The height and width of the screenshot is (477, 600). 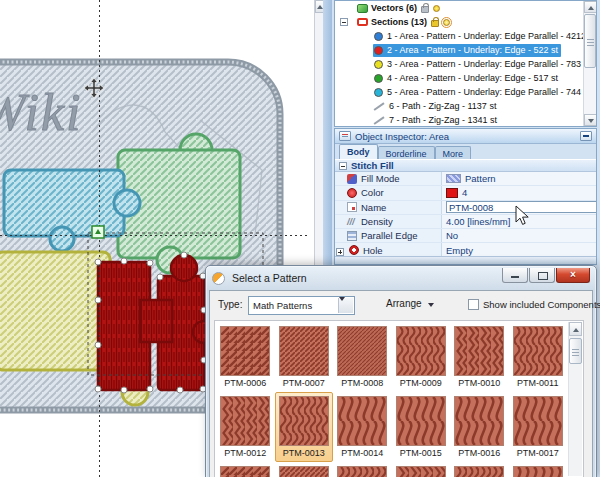 I want to click on inspector-title: Object Inspector: Area, so click(x=402, y=136).